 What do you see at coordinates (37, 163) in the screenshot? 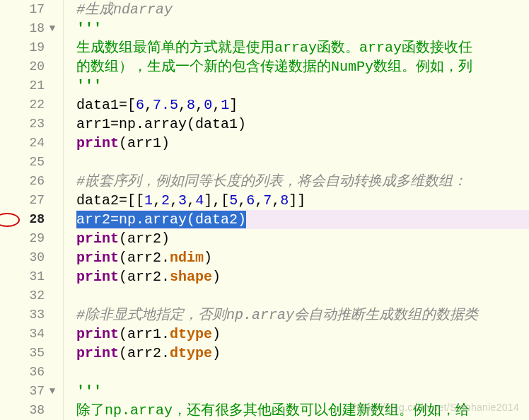
I see `line-number-text: 25` at bounding box center [37, 163].